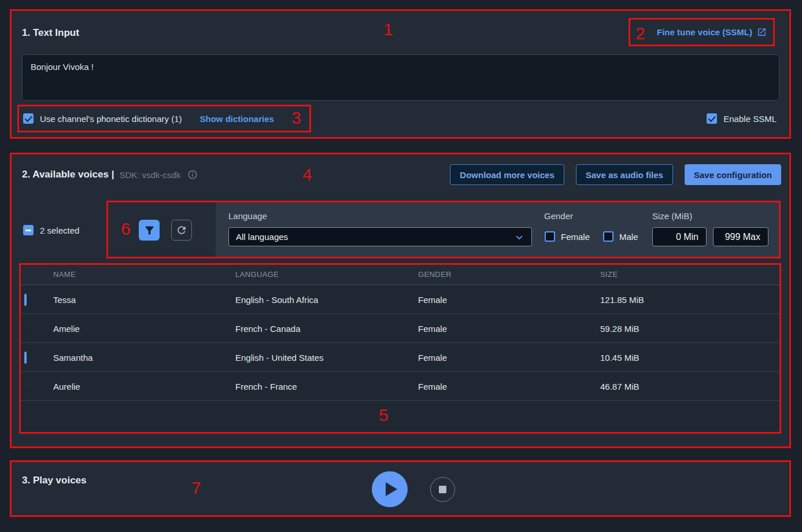 The width and height of the screenshot is (802, 532). I want to click on male-checkbox, so click(608, 237).